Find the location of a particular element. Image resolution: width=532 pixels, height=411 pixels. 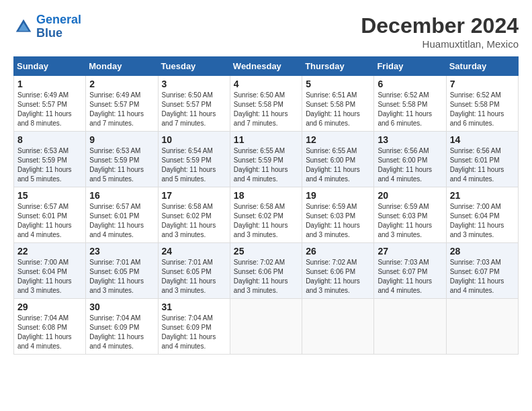

table-row: 9Sunrise: 6:53 AMSunset: 5:59 PMDaylight… is located at coordinates (122, 160).